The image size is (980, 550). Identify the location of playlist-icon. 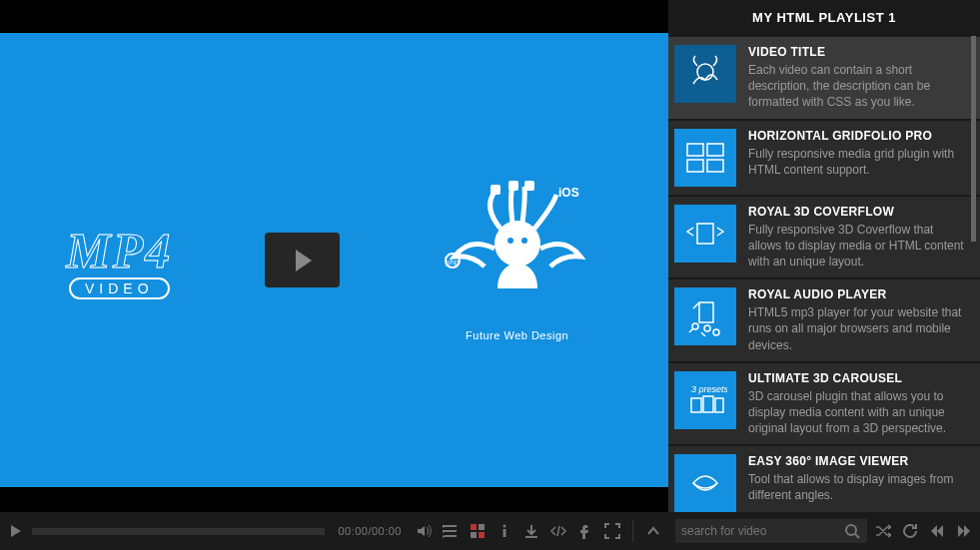
(451, 531).